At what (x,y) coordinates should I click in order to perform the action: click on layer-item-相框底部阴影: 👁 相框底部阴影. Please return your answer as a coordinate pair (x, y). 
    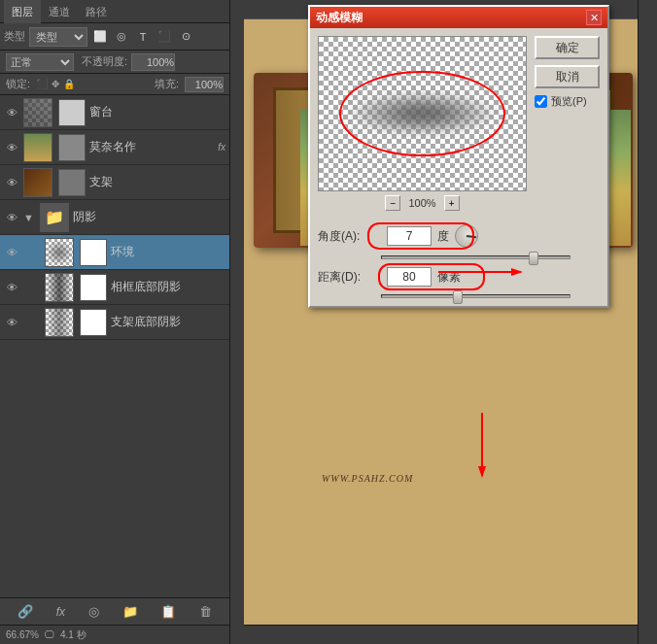
    Looking at the image, I should click on (115, 288).